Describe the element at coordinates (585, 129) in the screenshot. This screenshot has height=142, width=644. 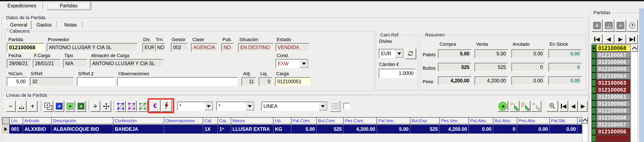
I see `grid-vertical-scrollbar` at that location.